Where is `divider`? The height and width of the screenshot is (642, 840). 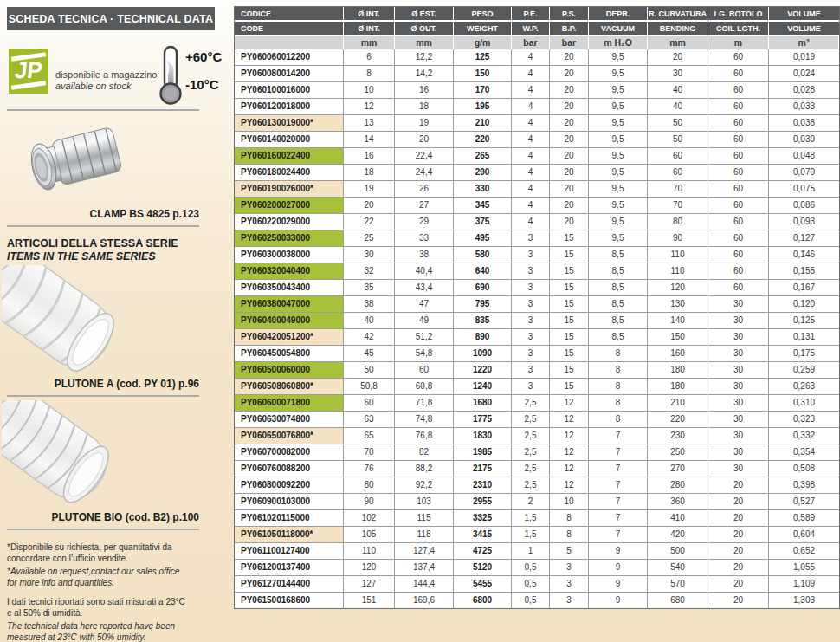
divider is located at coordinates (103, 226).